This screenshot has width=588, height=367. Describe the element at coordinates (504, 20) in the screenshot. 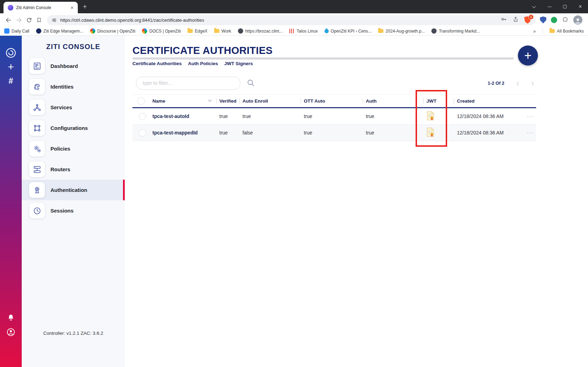

I see `password-key-icon` at that location.